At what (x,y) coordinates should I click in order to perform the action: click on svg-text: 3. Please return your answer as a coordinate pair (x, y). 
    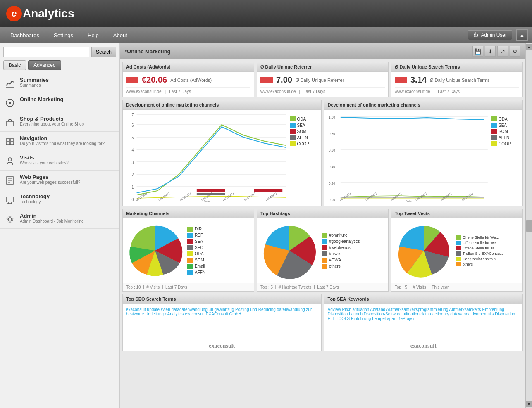
    Looking at the image, I should click on (133, 163).